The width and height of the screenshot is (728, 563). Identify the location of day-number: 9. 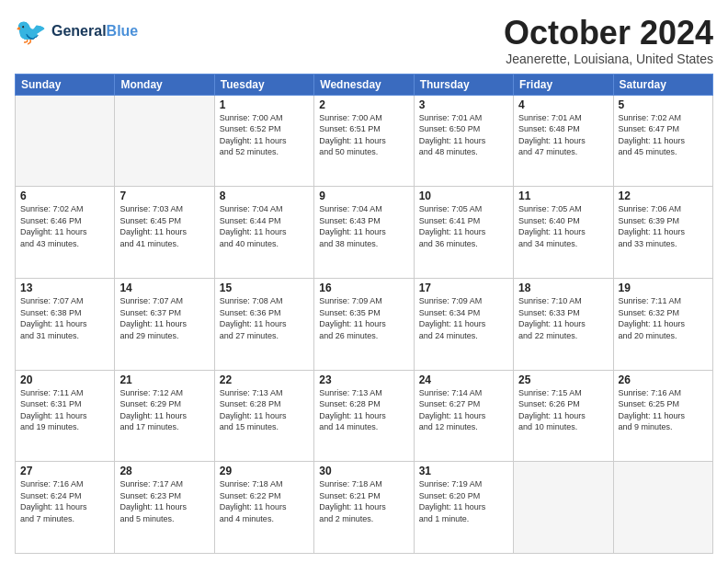
(364, 196).